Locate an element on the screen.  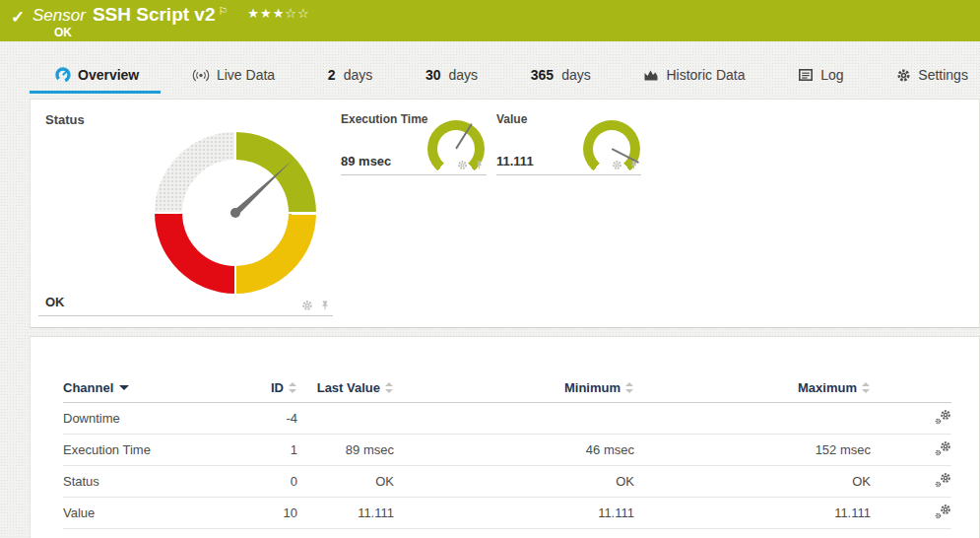
channel-maximum-cell is located at coordinates (752, 419).